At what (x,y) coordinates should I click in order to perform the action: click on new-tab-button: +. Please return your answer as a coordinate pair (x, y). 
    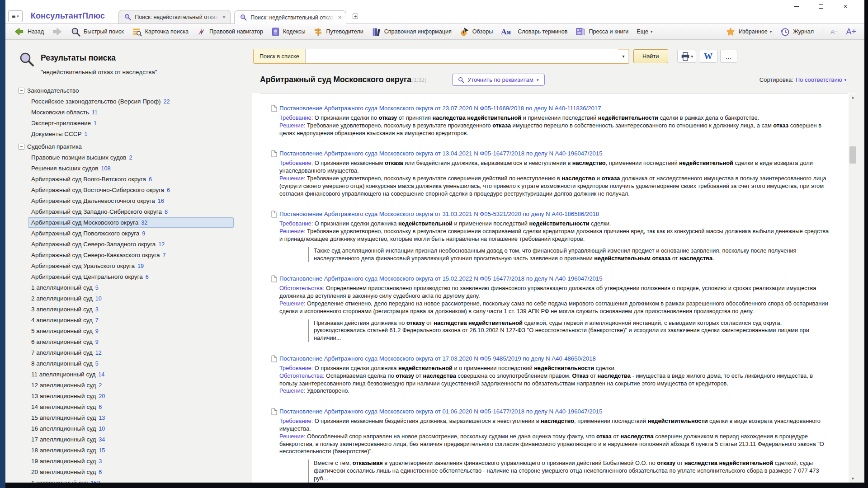
    Looking at the image, I should click on (355, 16).